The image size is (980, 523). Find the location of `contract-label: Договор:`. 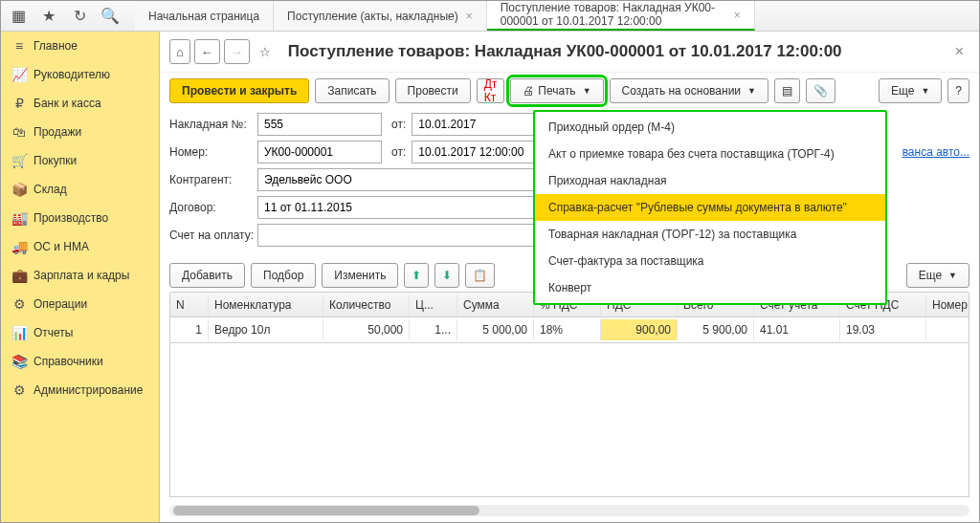

contract-label: Договор: is located at coordinates (213, 207).